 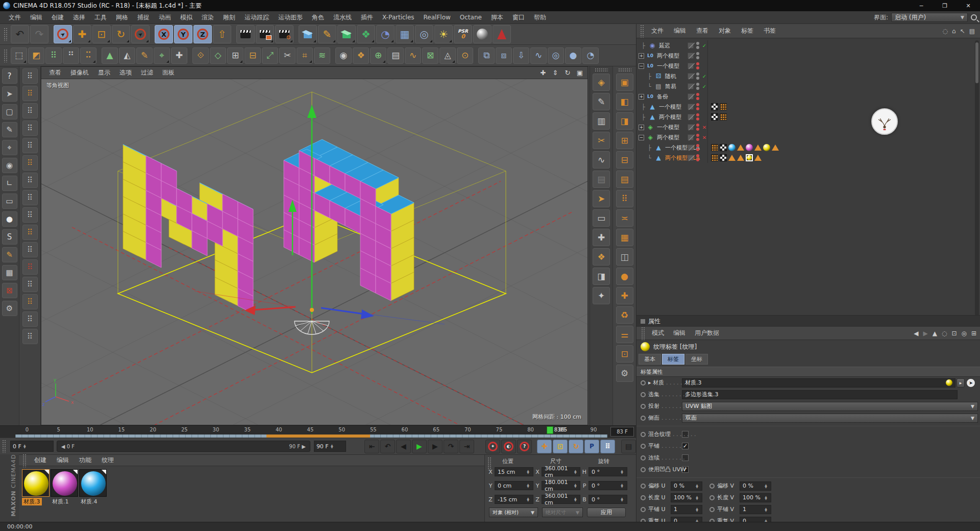 I want to click on menu-创建: 创建, so click(x=58, y=17).